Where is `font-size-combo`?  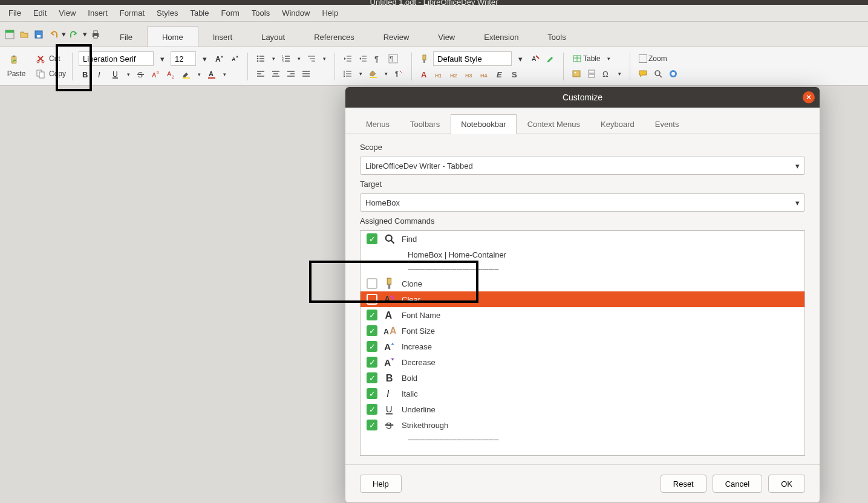 font-size-combo is located at coordinates (183, 59).